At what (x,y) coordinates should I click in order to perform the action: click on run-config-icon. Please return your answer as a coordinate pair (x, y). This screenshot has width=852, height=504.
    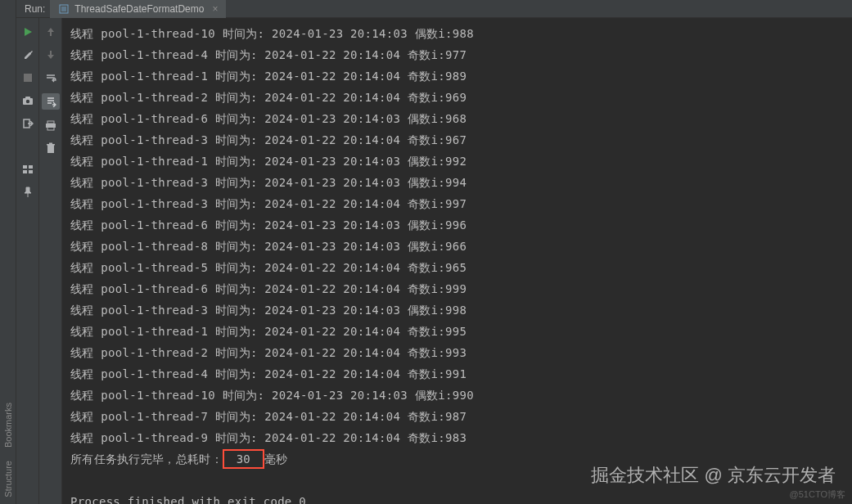
    Looking at the image, I should click on (64, 9).